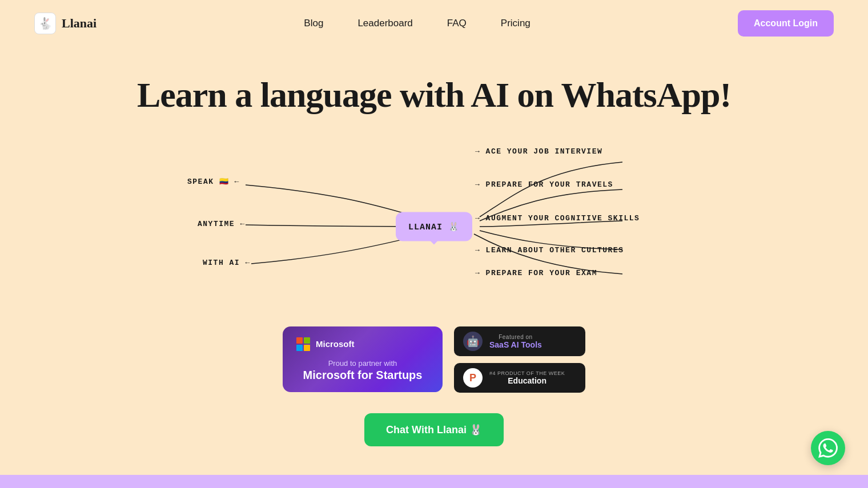  I want to click on navbar: 🐇 Llanai Blog Leaderboard FAQ Pricing Ac…, so click(434, 23).